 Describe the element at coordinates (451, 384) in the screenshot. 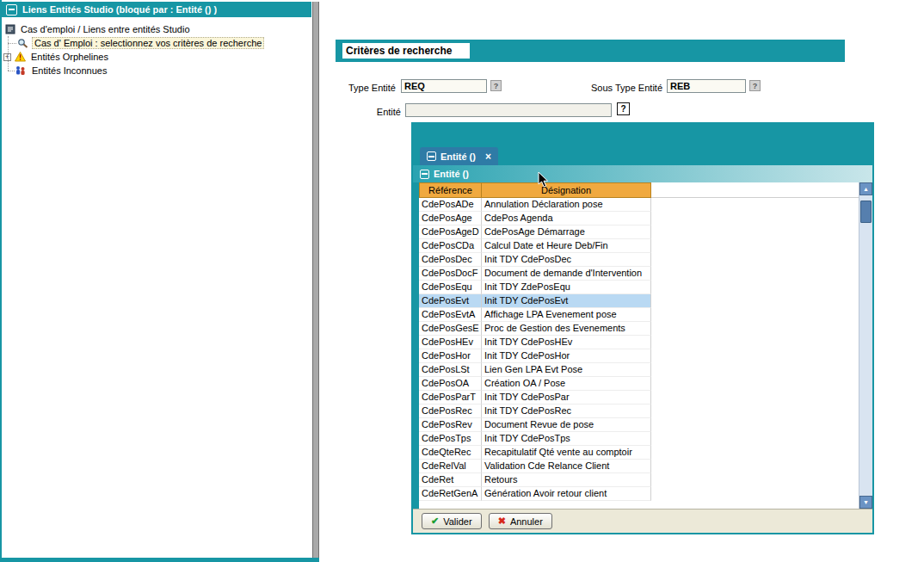

I see `cell-reference: CdePosOA` at that location.